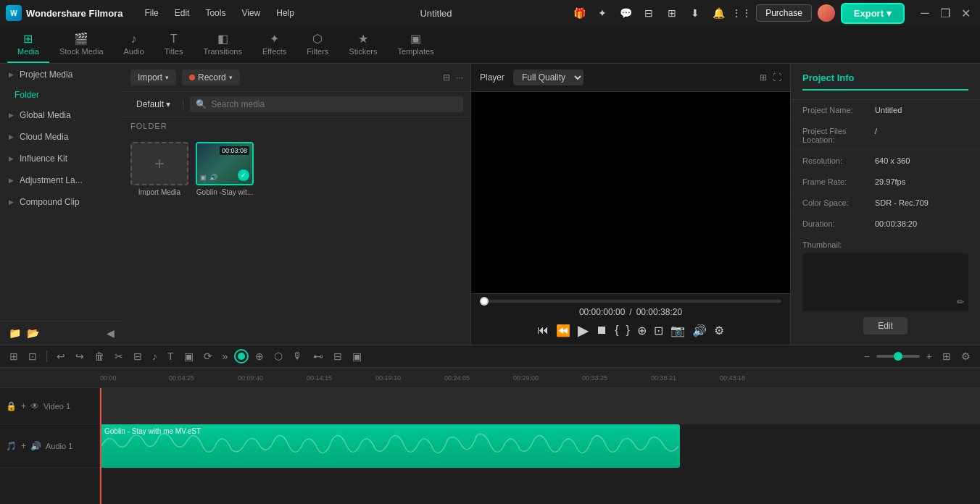  Describe the element at coordinates (484, 301) in the screenshot. I see `player-thumb` at that location.